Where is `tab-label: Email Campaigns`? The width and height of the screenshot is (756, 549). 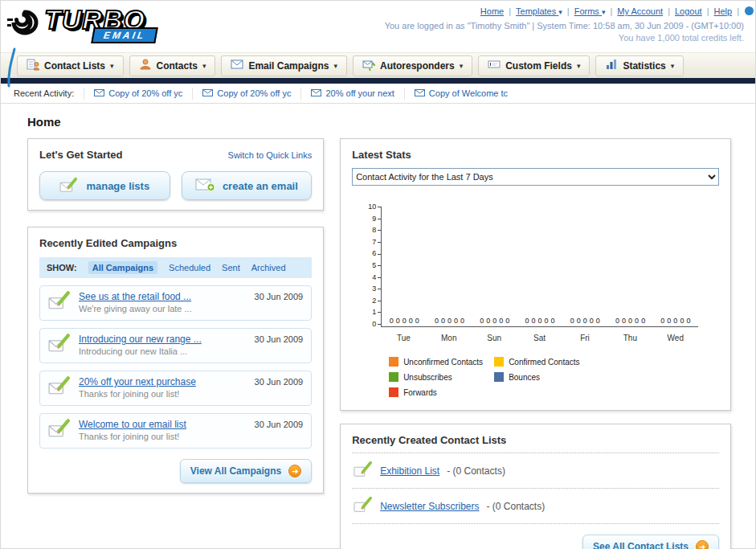 tab-label: Email Campaigns is located at coordinates (288, 66).